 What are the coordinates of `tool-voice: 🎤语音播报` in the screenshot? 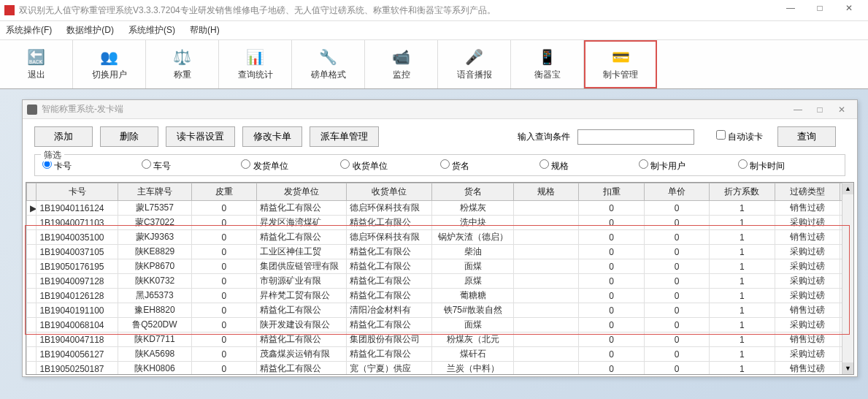 It's located at (475, 64).